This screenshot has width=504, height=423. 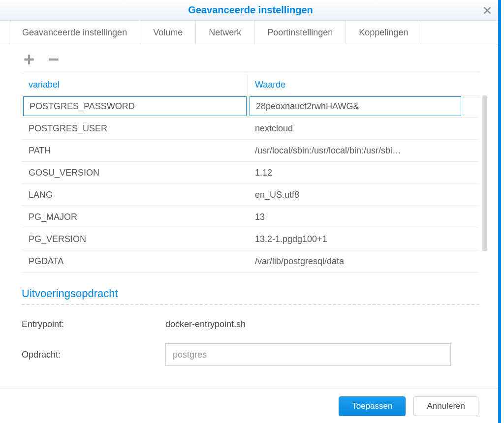 I want to click on tab-links: Koppelingen, so click(x=384, y=32).